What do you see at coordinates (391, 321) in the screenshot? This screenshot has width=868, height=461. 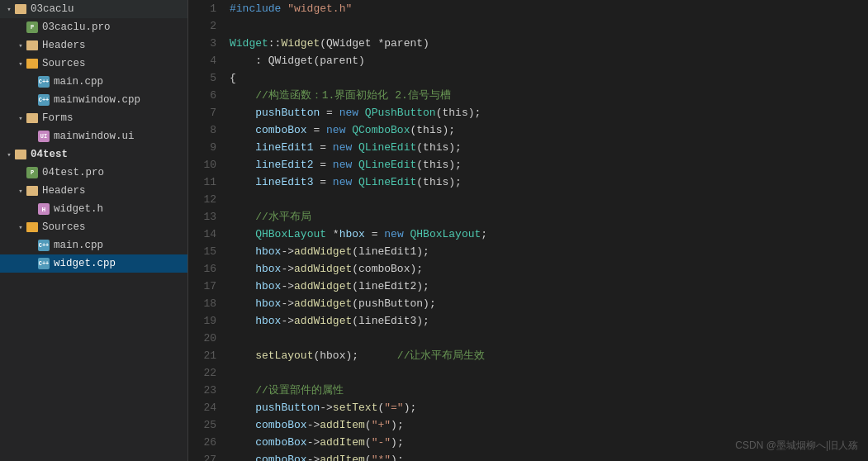 I see `code-token: (lineEdit3);` at bounding box center [391, 321].